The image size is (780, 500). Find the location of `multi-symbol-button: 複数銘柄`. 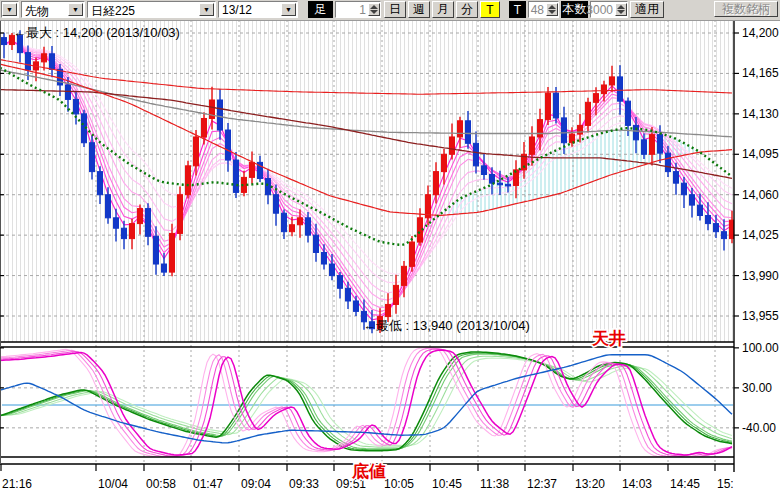

multi-symbol-button: 複数銘柄 is located at coordinates (746, 9).